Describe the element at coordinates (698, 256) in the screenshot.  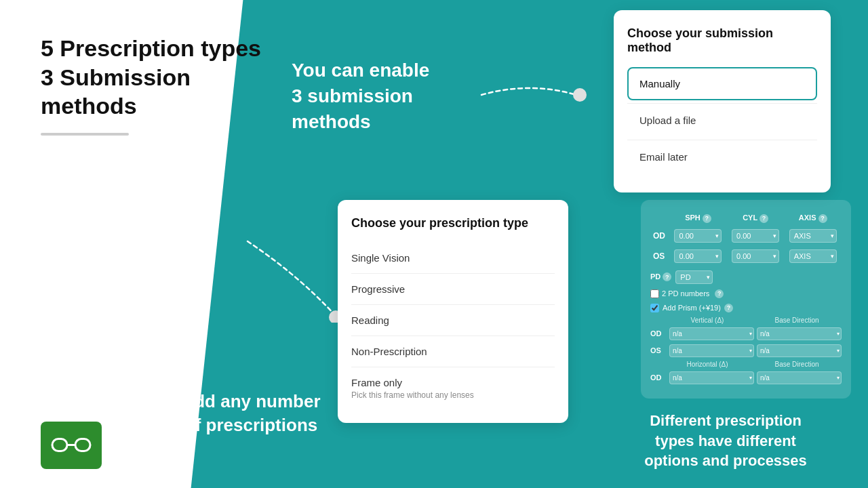
I see `os-sph-wrapper: 0.00` at that location.